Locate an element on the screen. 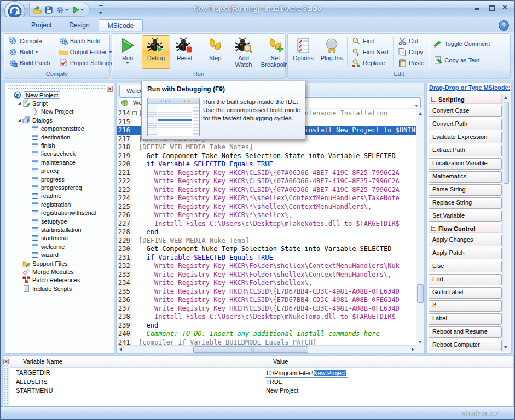 The image size is (515, 420). tree-item-dialogs: ◢Dialogs is located at coordinates (60, 120).